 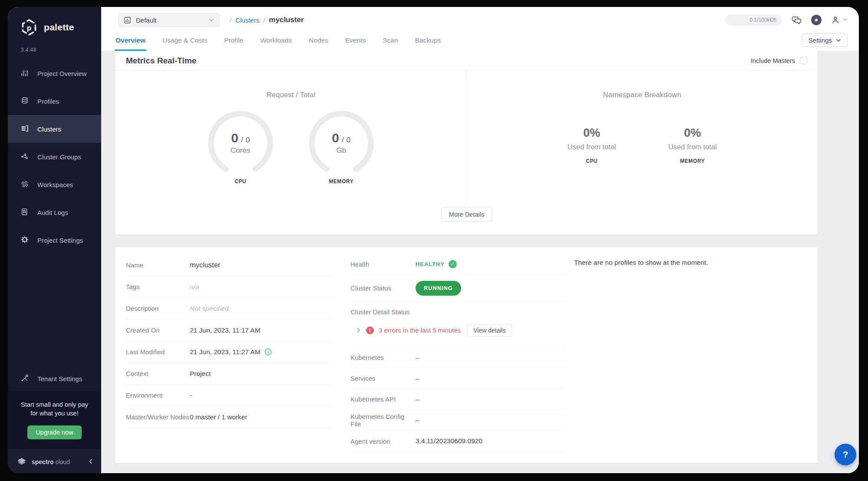 What do you see at coordinates (230, 352) in the screenshot?
I see `table-row: Last Modified 21 Jun, 2023, 11:27 AM` at bounding box center [230, 352].